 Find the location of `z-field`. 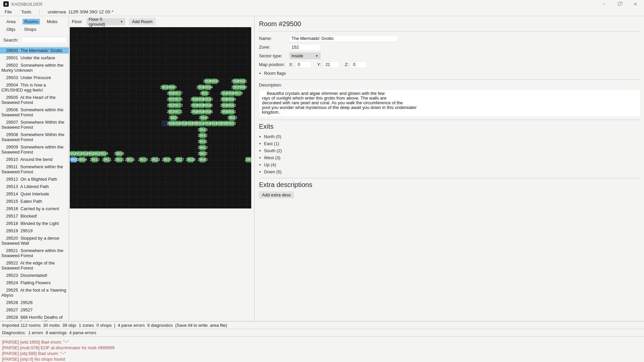

z-field is located at coordinates (359, 65).